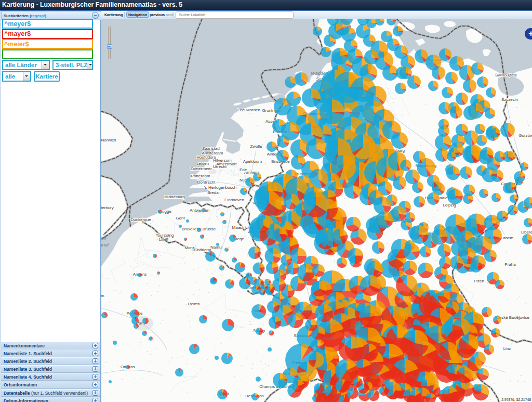  I want to click on mouse-coordinates: 2.97876, 52.21748, so click(516, 399).